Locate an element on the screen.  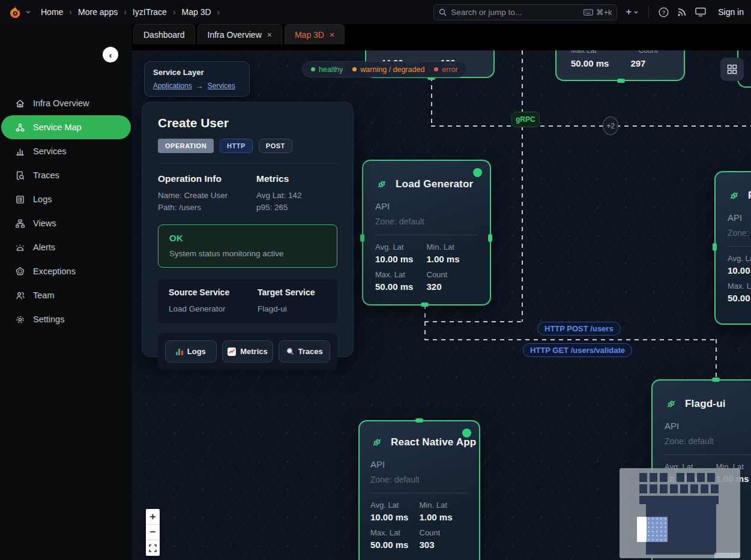
minimap-viewport is located at coordinates (657, 529).